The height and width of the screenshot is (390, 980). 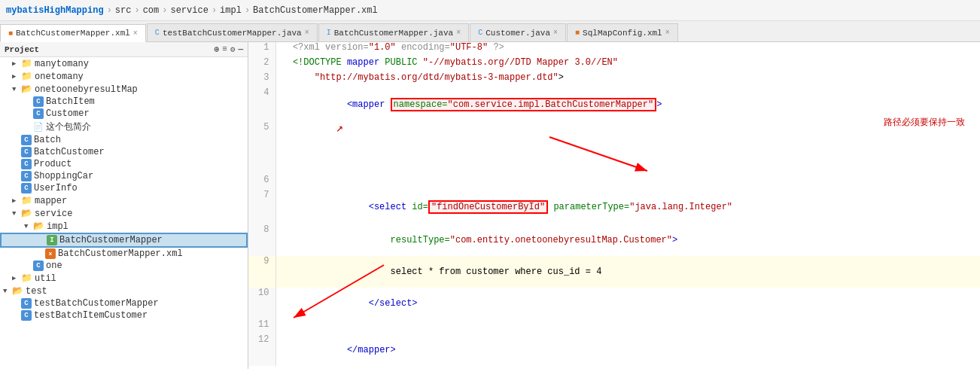 I want to click on breadcrumb-project: mybatisHighMapping, so click(x=55, y=11).